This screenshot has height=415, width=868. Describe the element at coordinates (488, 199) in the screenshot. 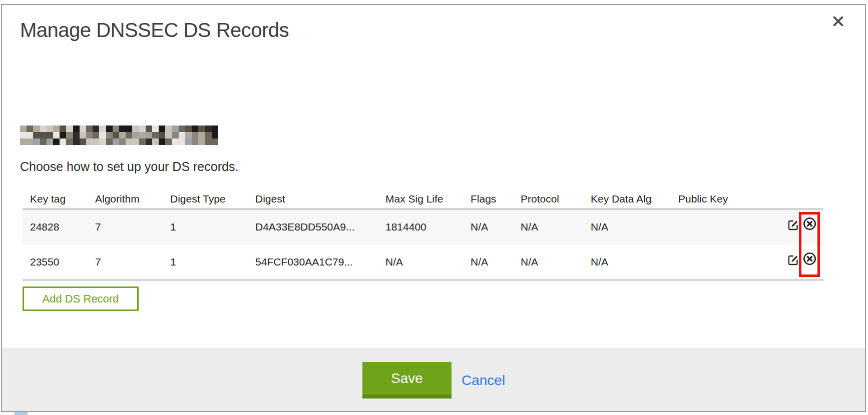

I see `column-header-flags: Flags` at that location.